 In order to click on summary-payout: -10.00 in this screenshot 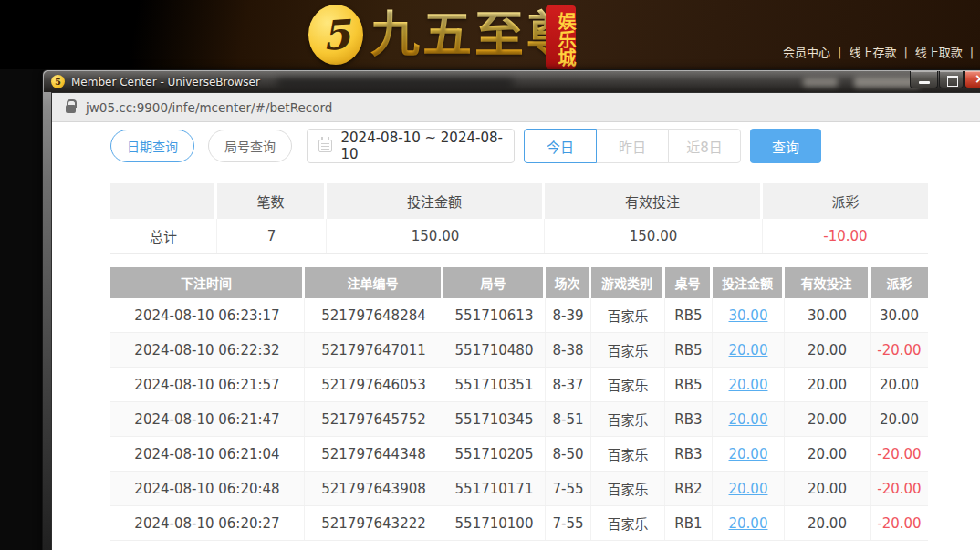, I will do `click(845, 235)`.